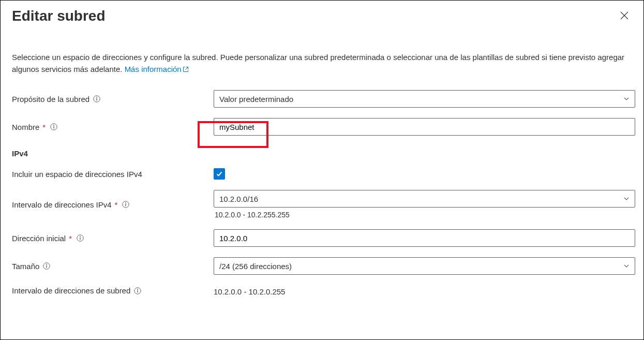 This screenshot has height=340, width=644. I want to click on ipv4-range-hint: 10.2.0.0 - 10.2.255.255, so click(424, 215).